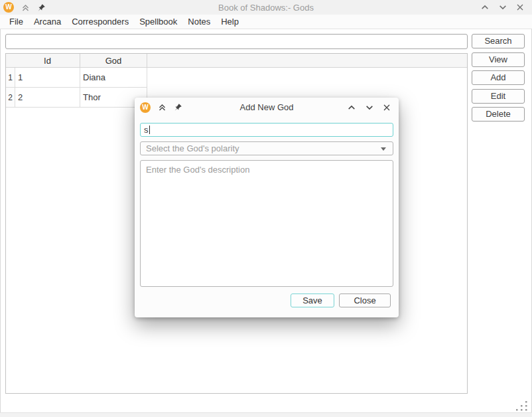  Describe the element at coordinates (48, 98) in the screenshot. I see `cell-id: 2` at that location.